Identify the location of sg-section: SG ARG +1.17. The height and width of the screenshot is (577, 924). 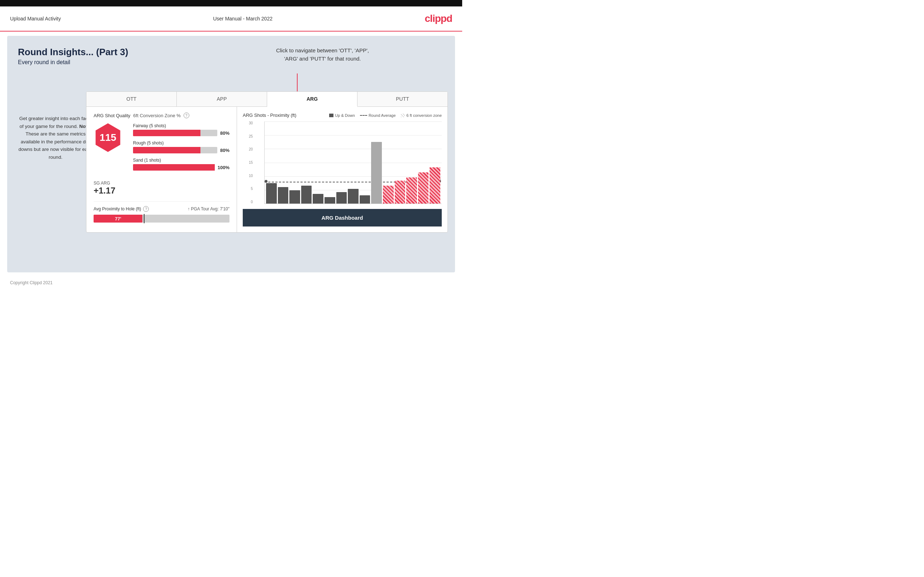
(162, 188).